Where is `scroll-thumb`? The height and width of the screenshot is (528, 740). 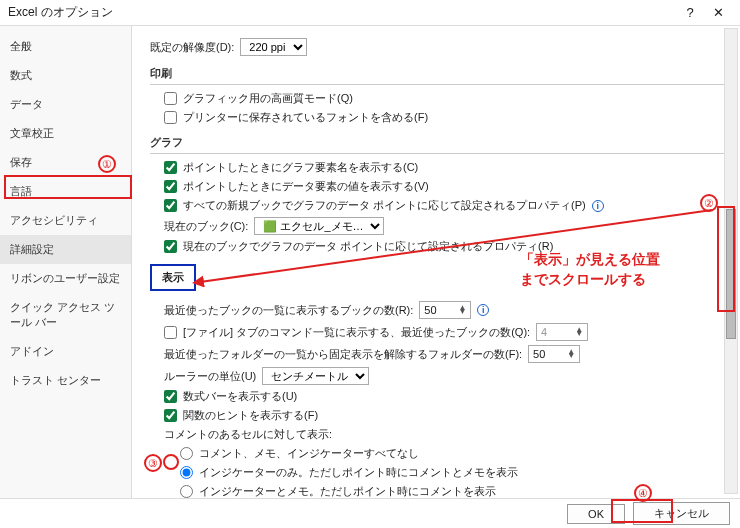
scroll-thumb is located at coordinates (731, 274).